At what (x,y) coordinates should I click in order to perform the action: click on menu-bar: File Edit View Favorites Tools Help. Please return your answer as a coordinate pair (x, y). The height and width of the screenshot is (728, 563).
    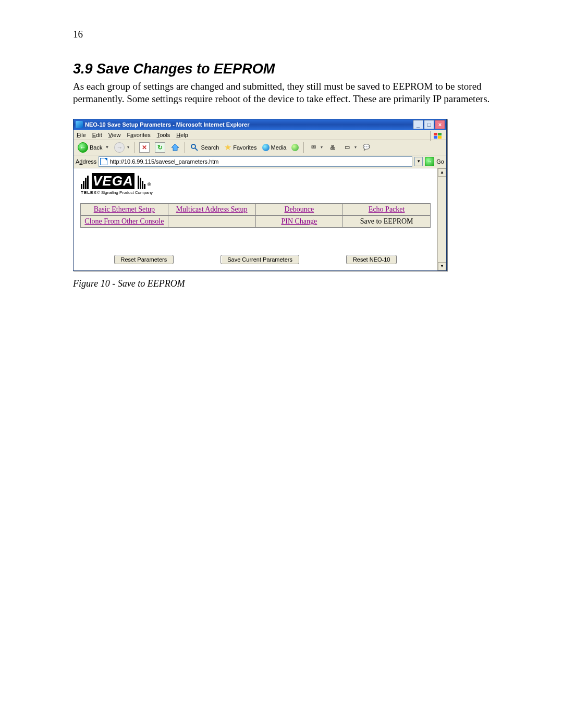
    Looking at the image, I should click on (260, 135).